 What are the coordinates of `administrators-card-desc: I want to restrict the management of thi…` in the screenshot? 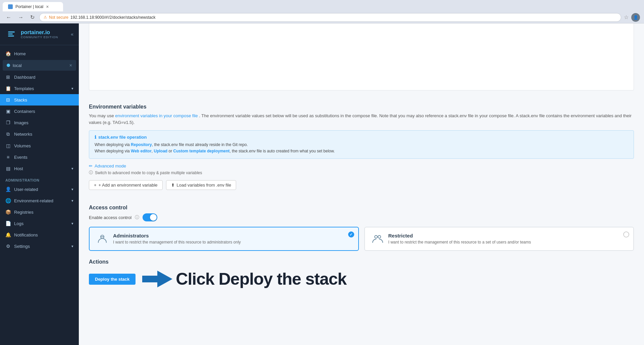 It's located at (232, 242).